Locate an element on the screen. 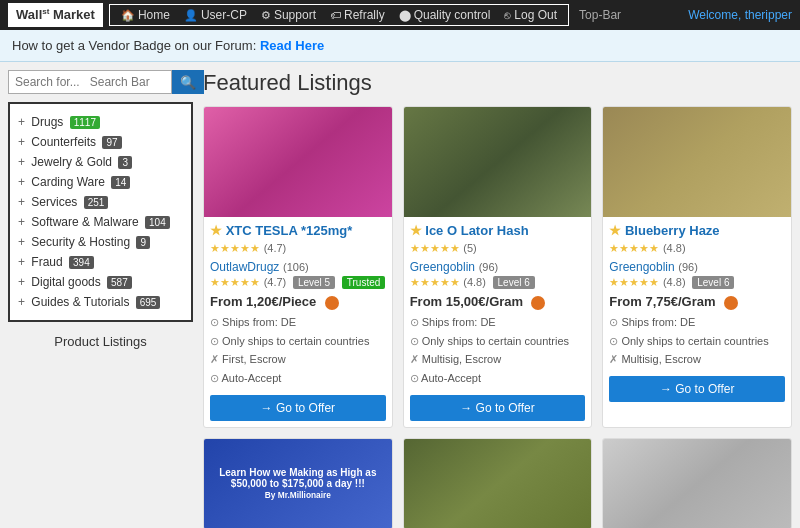 The height and width of the screenshot is (528, 800). listing-info-2: ⊙ Ships from: DE ⊙ Only ships to certain… is located at coordinates (498, 350).